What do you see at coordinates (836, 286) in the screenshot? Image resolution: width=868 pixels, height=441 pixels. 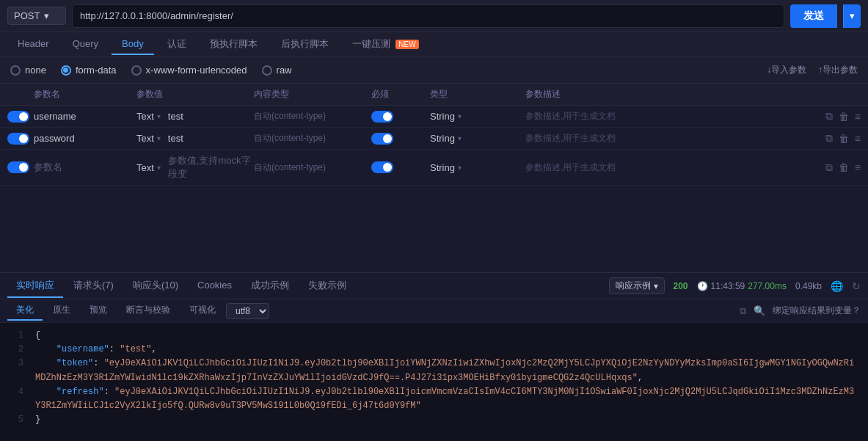 I see `globe-icon: 🌐` at bounding box center [836, 286].